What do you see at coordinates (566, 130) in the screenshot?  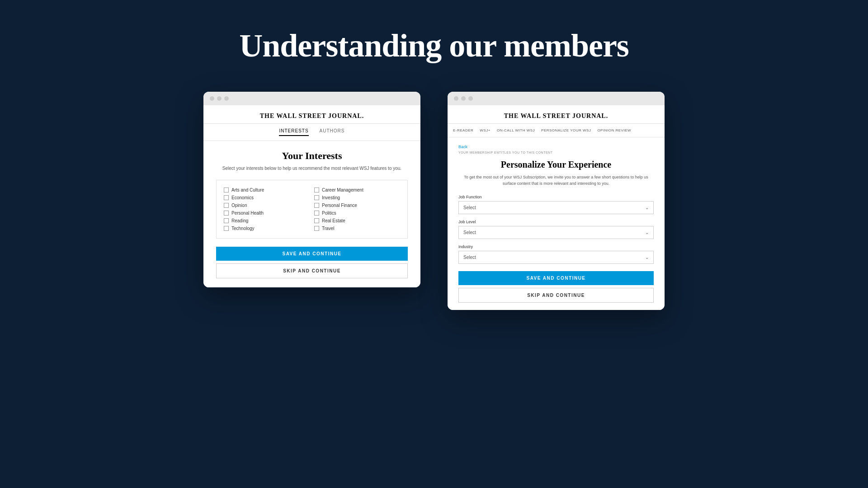 I see `nav-personalize: PERSONALIZE YOUR WSJ` at bounding box center [566, 130].